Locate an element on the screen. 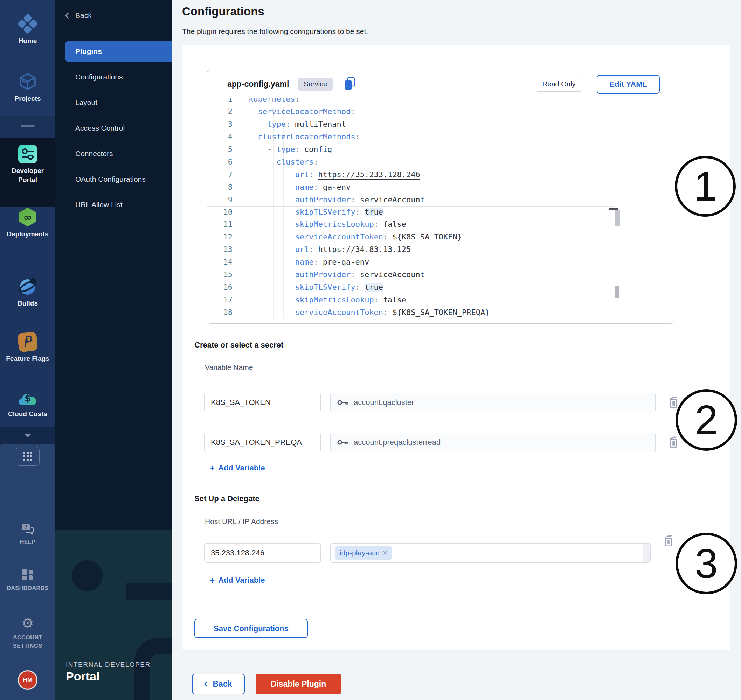 The height and width of the screenshot is (700, 741). code-line: 15 authProvider:serviceAccount is located at coordinates (410, 275).